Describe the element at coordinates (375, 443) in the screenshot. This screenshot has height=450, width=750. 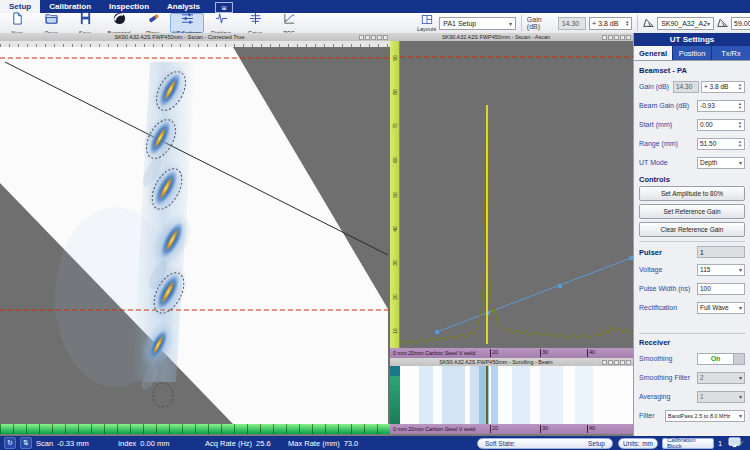
I see `status-bar: ↻ ⇅ Scan-0.33 mm Index0.00 mm Acq Rate (…` at that location.